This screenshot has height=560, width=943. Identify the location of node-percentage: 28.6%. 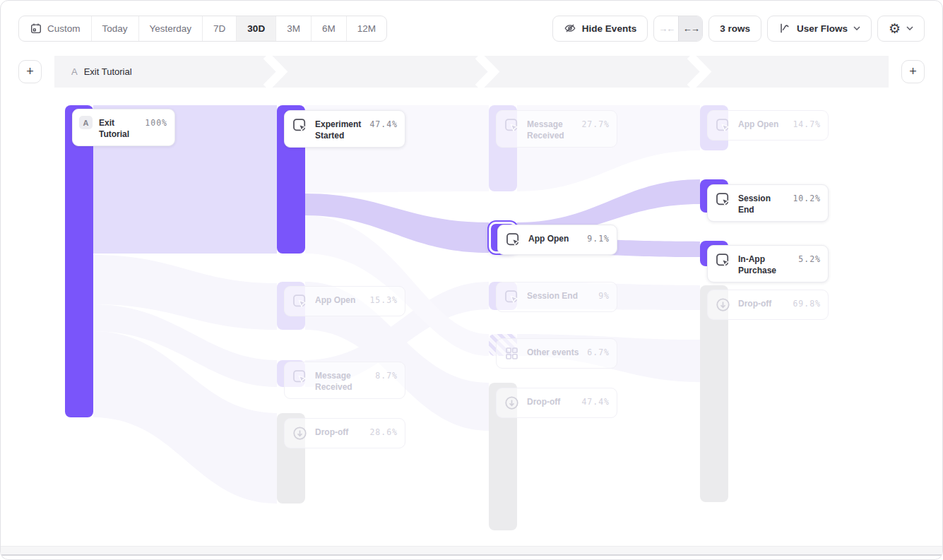
(384, 431).